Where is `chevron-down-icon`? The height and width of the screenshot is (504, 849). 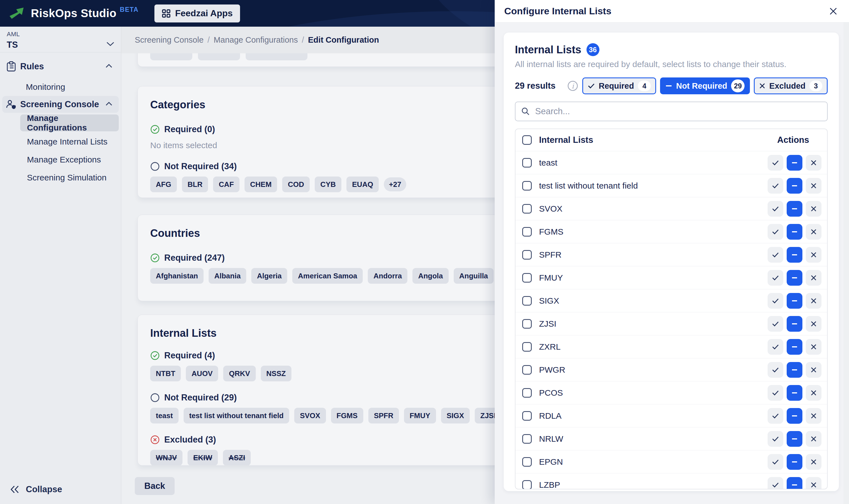 chevron-down-icon is located at coordinates (110, 44).